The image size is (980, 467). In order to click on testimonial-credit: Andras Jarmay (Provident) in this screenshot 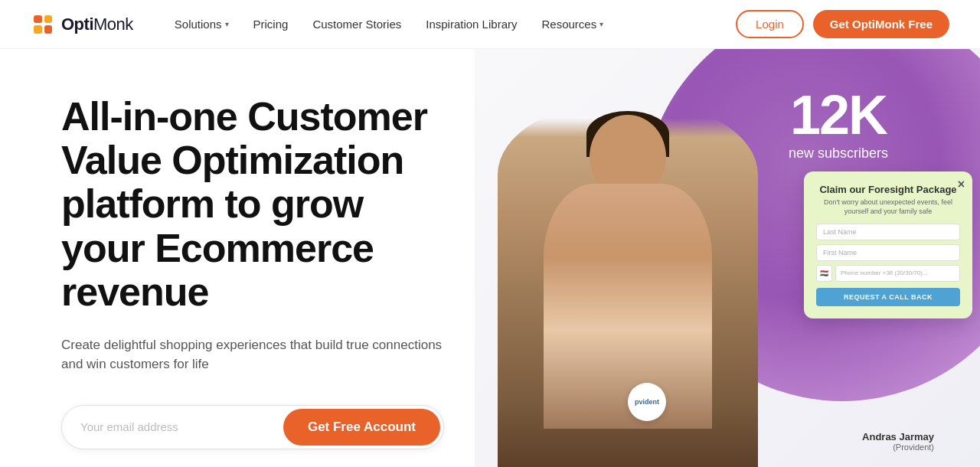, I will do `click(898, 441)`.